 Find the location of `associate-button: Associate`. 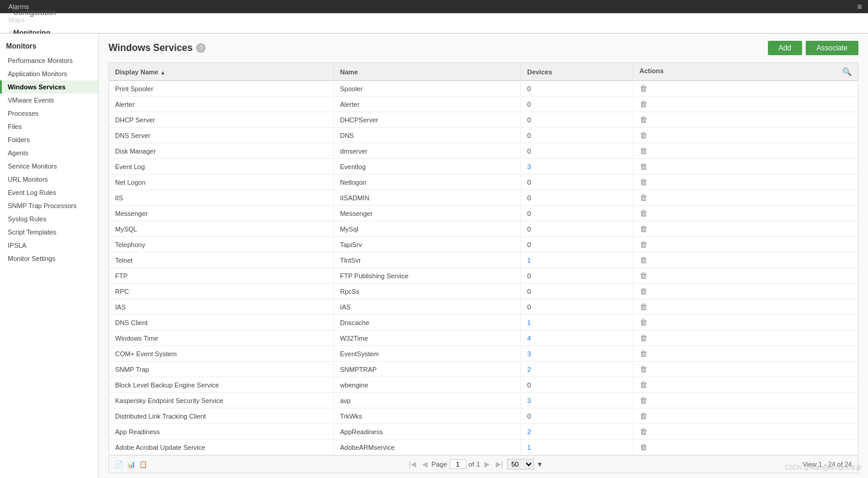

associate-button: Associate is located at coordinates (832, 48).